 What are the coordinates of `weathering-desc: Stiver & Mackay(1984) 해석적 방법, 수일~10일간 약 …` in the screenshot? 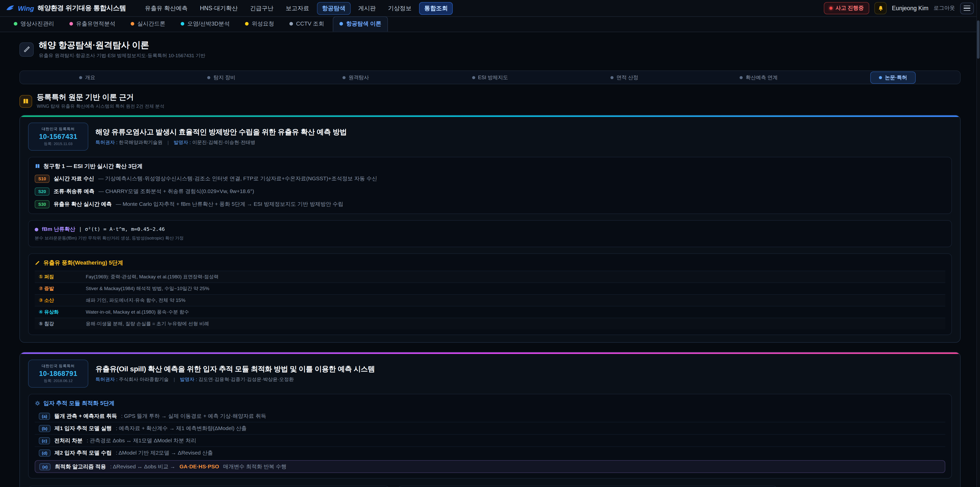 It's located at (148, 289).